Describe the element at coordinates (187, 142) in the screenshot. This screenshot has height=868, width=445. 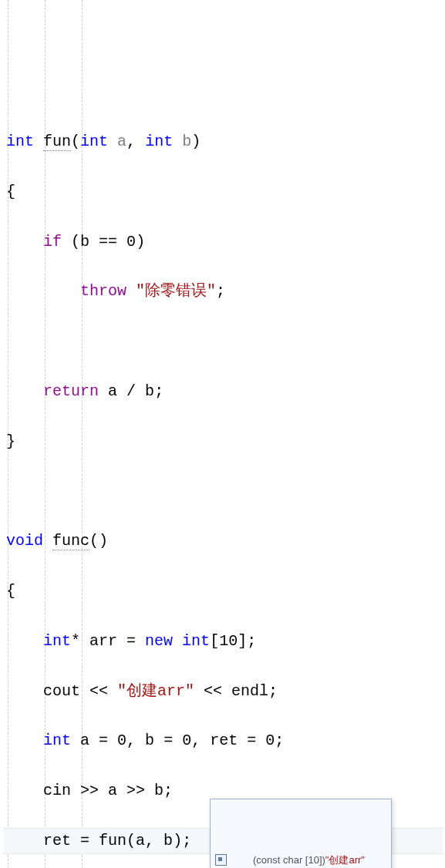
I see `param-b: b` at that location.